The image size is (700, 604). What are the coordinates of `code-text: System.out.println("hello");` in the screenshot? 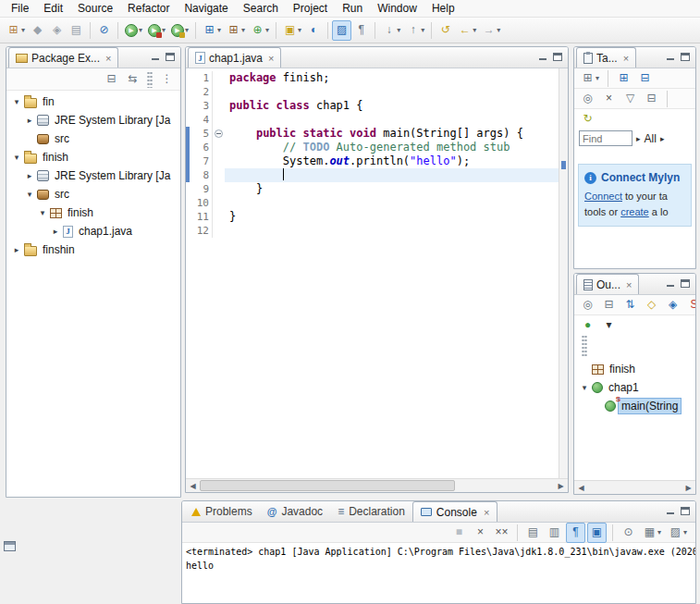 It's located at (392, 161).